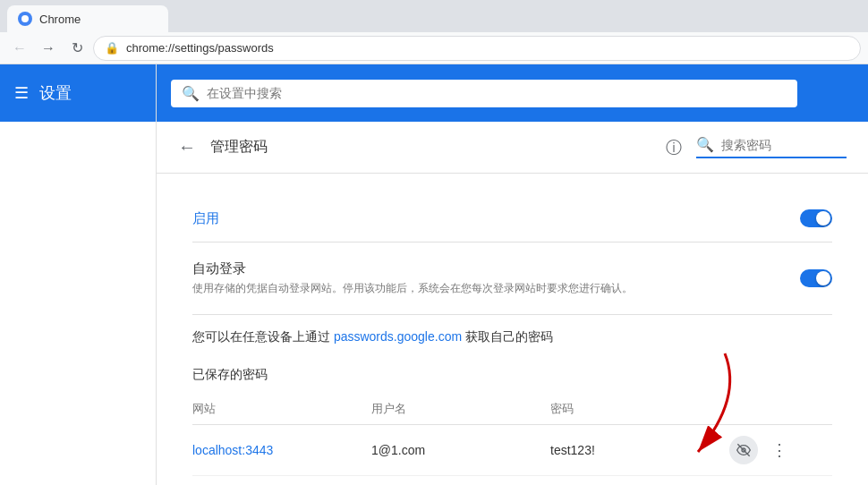 The height and width of the screenshot is (485, 868). Describe the element at coordinates (438, 147) in the screenshot. I see `page-title: 管理密码` at that location.